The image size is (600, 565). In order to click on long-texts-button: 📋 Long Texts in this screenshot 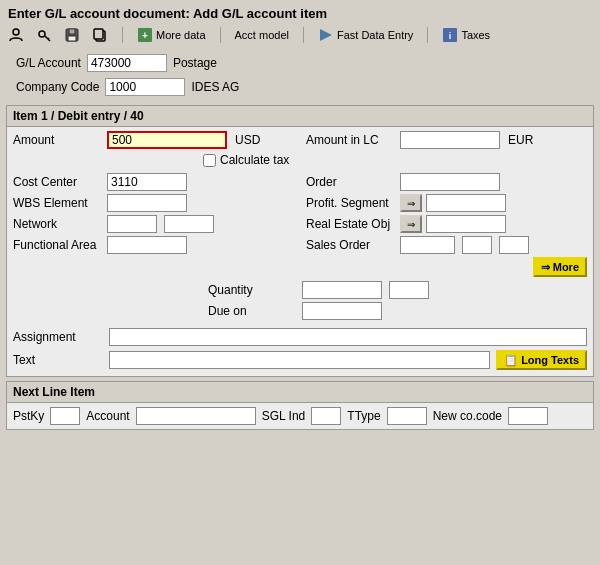, I will do `click(542, 360)`.